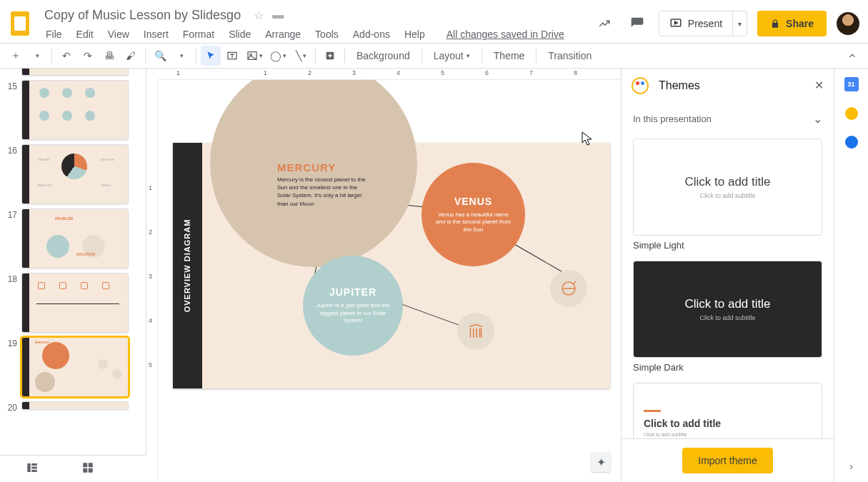 This screenshot has width=868, height=482. Describe the element at coordinates (727, 367) in the screenshot. I see `theme-label: Simple Dark` at that location.